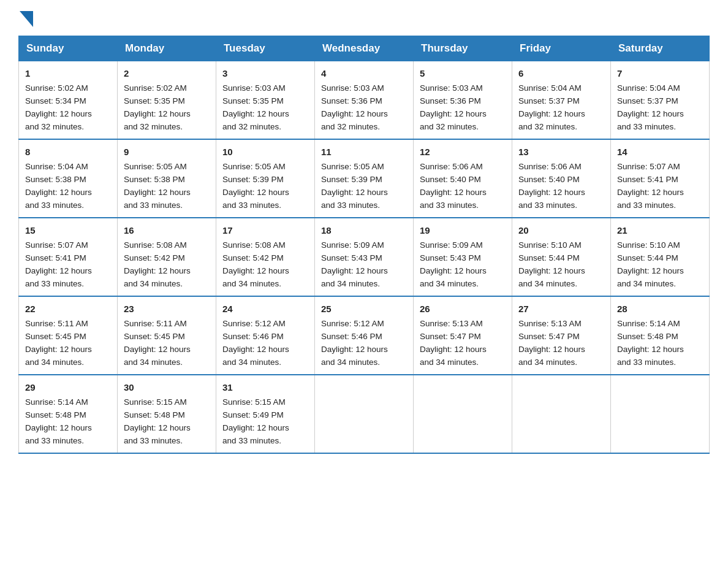  I want to click on sunset-label: Sunset: 5:47 PM, so click(549, 336).